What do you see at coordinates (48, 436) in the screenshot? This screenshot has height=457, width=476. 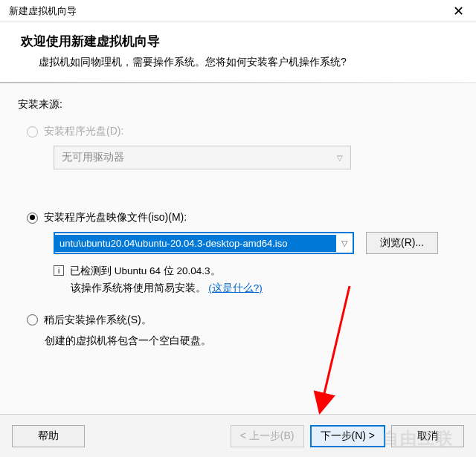 I see `help-button: 帮助` at bounding box center [48, 436].